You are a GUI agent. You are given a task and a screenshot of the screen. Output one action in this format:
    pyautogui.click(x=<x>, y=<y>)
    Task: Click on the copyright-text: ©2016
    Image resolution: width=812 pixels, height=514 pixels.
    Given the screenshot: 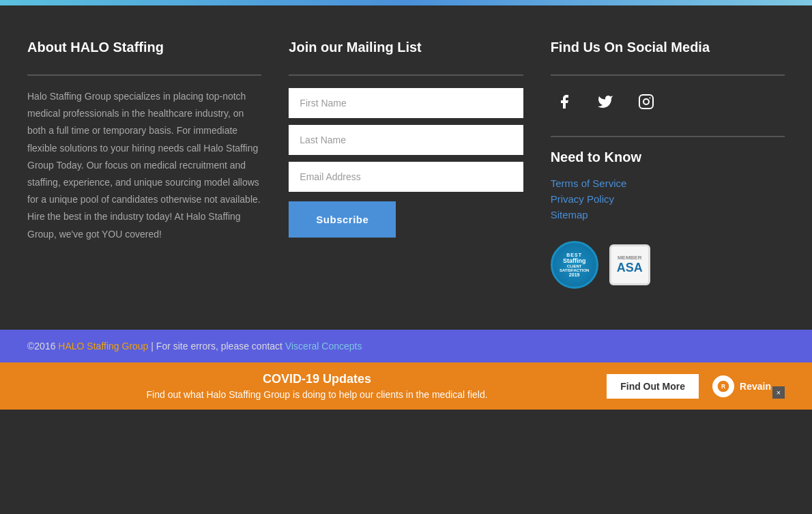 What is the action you would take?
    pyautogui.click(x=41, y=346)
    